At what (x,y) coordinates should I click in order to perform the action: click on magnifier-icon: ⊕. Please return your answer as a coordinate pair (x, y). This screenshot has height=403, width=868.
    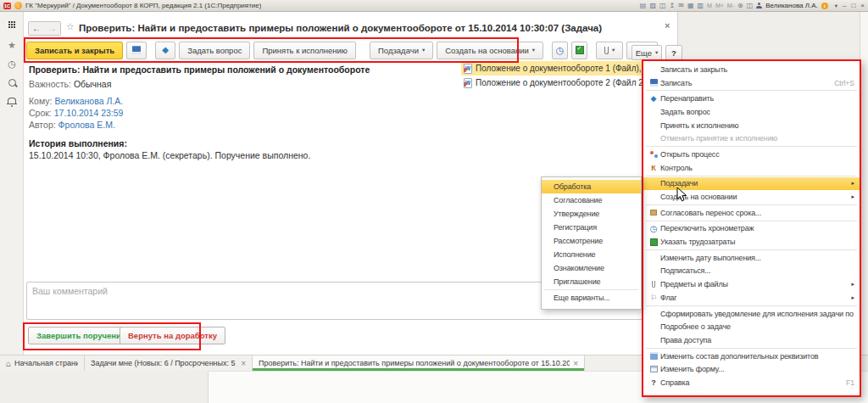
    Looking at the image, I should click on (741, 6).